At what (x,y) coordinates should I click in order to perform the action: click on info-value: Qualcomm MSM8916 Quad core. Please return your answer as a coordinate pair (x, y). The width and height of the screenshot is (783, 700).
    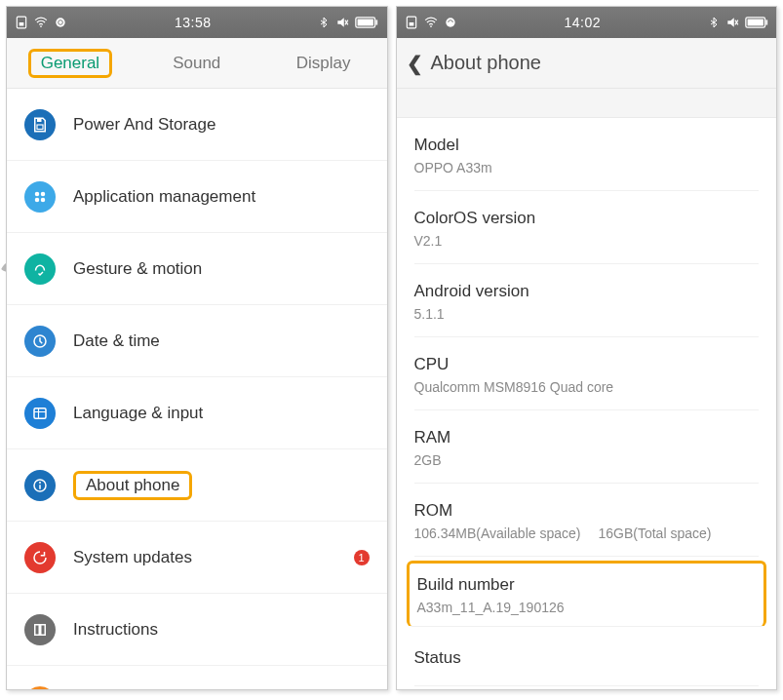
    Looking at the image, I should click on (515, 387).